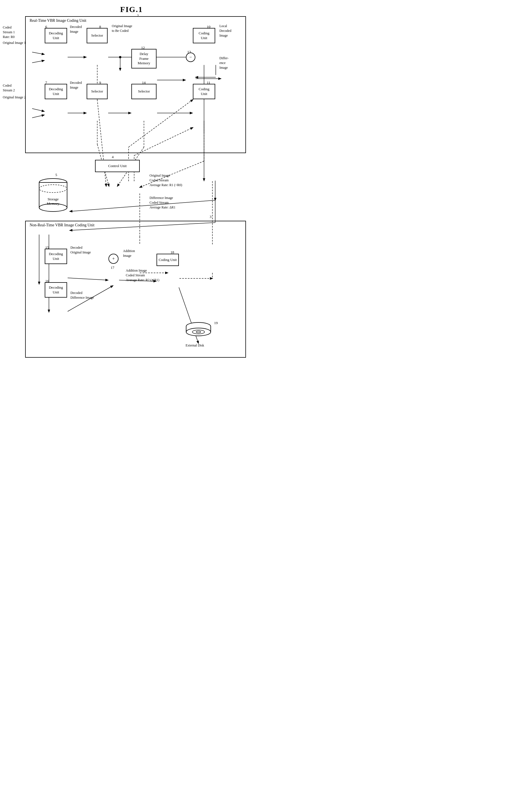 Image resolution: width=526 pixels, height=812 pixels. I want to click on realtime-unit-label: Real-Time VBR Image Coding Unit, so click(58, 20).